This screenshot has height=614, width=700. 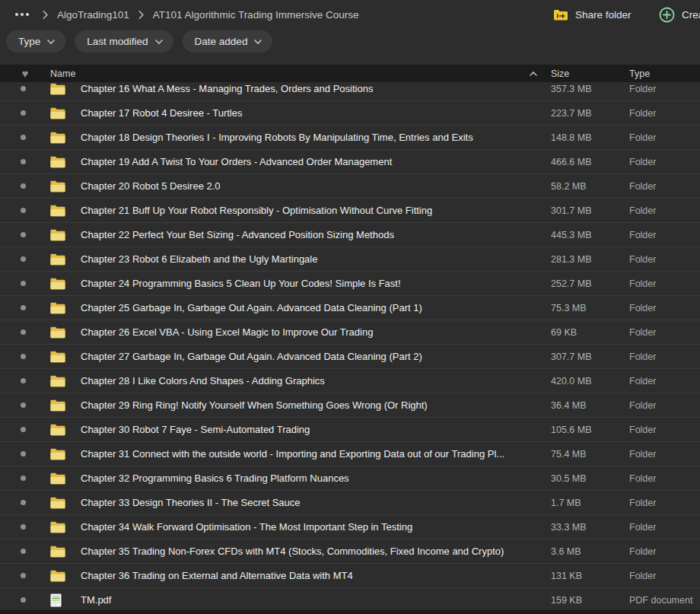 I want to click on file-row: Chapter 34 Walk Forward Optimisation - T…, so click(x=350, y=527).